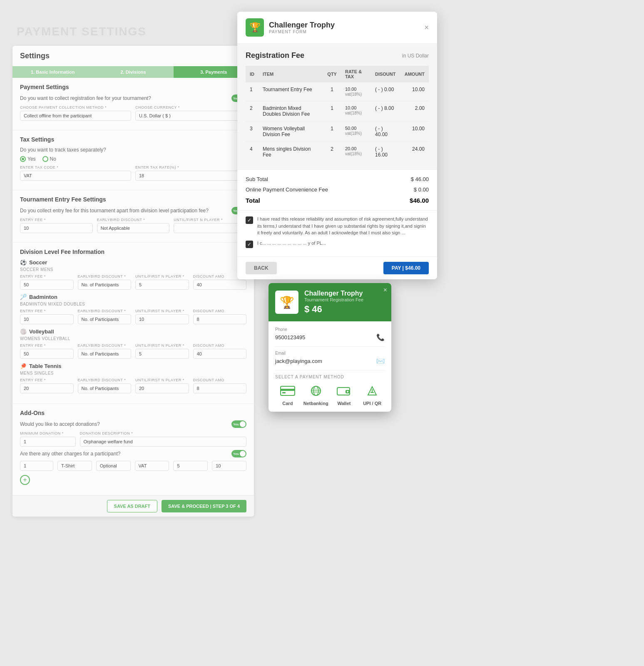 This screenshot has height=666, width=644. Describe the element at coordinates (162, 345) in the screenshot. I see `volleyball-until-label: UNTIL/FIRST N PLAYER *` at that location.